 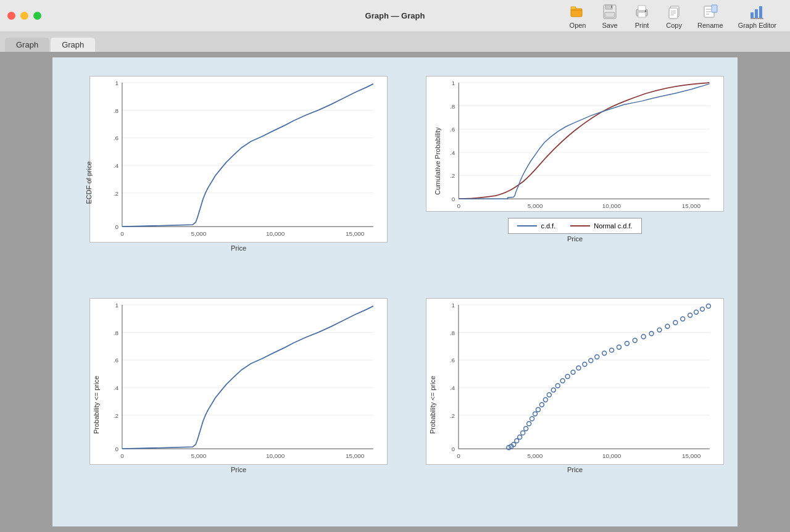 I want to click on graph-editor-button: Graph Editor, so click(x=757, y=16).